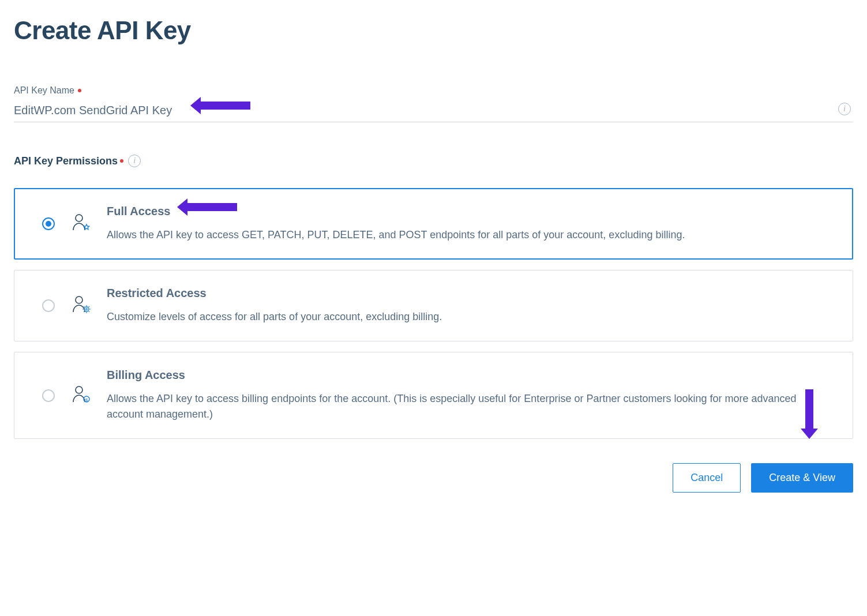 The height and width of the screenshot is (616, 867). What do you see at coordinates (66, 161) in the screenshot?
I see `permissions-label-text: API Key Permissions` at bounding box center [66, 161].